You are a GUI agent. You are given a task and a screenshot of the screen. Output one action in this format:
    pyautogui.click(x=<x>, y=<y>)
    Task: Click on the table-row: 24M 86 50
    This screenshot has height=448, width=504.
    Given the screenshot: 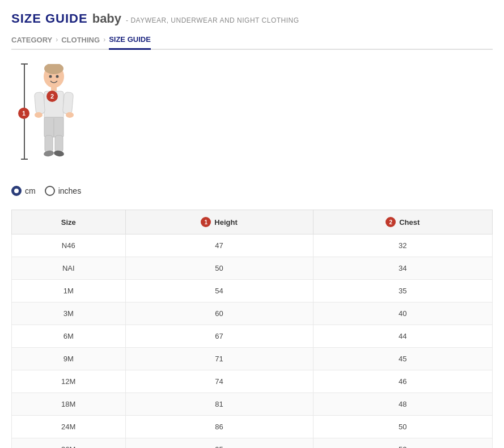 What is the action you would take?
    pyautogui.click(x=252, y=427)
    